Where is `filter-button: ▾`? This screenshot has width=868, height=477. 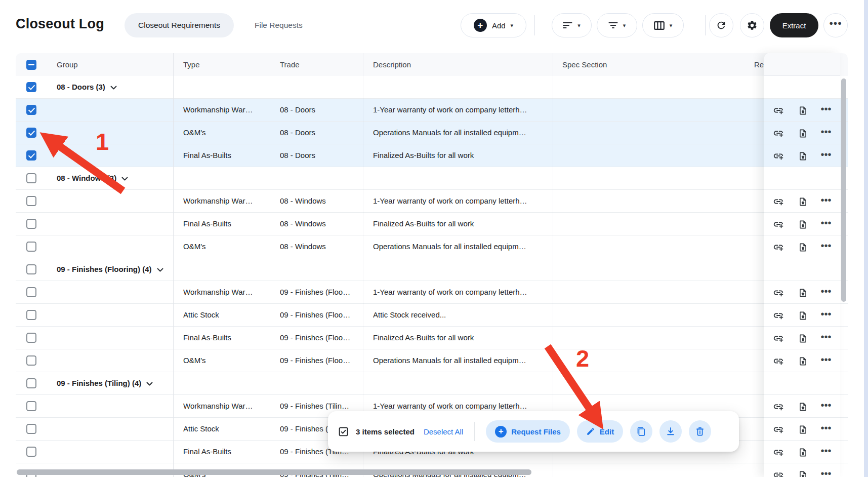
filter-button: ▾ is located at coordinates (617, 25).